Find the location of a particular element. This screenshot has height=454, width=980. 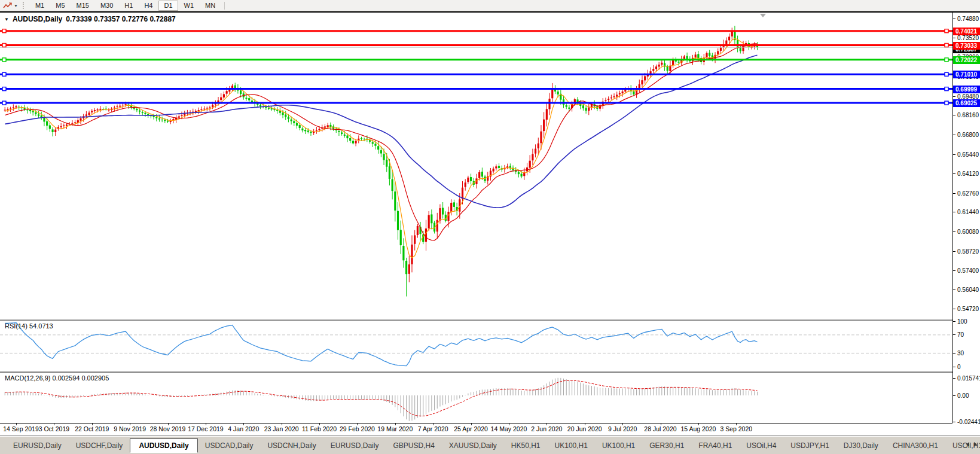

price-tick-label: 0.74880 is located at coordinates (966, 19).